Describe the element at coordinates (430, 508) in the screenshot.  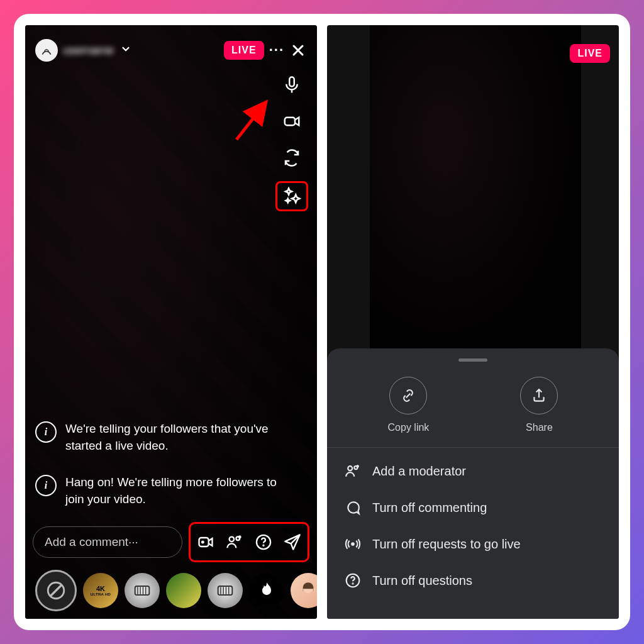
I see `menu-label: Turn off commenting` at that location.